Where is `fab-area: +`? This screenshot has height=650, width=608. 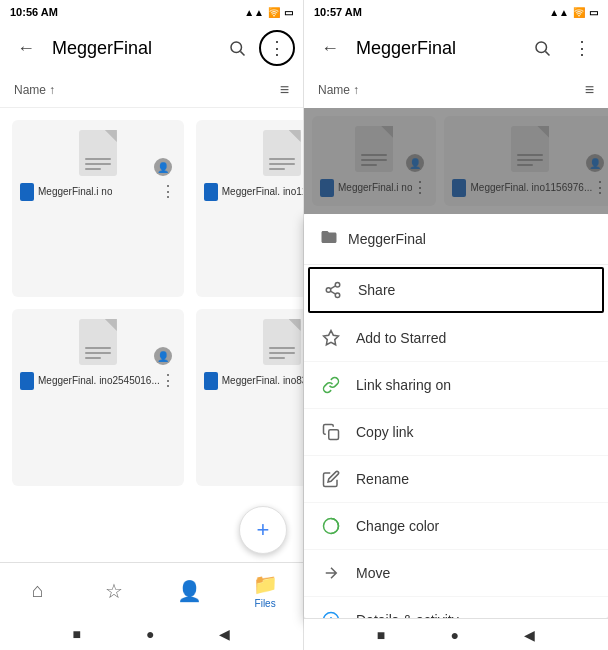 fab-area: + is located at coordinates (152, 530).